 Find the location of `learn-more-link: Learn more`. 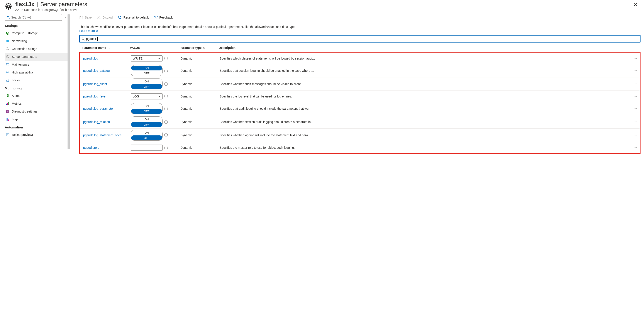

learn-more-link: Learn more is located at coordinates (89, 31).